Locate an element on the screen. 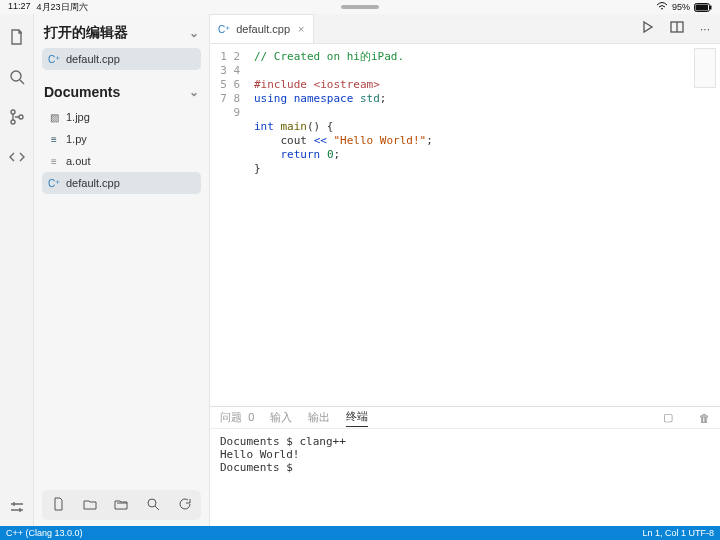 This screenshot has width=720, height=540. minimap is located at coordinates (705, 68).